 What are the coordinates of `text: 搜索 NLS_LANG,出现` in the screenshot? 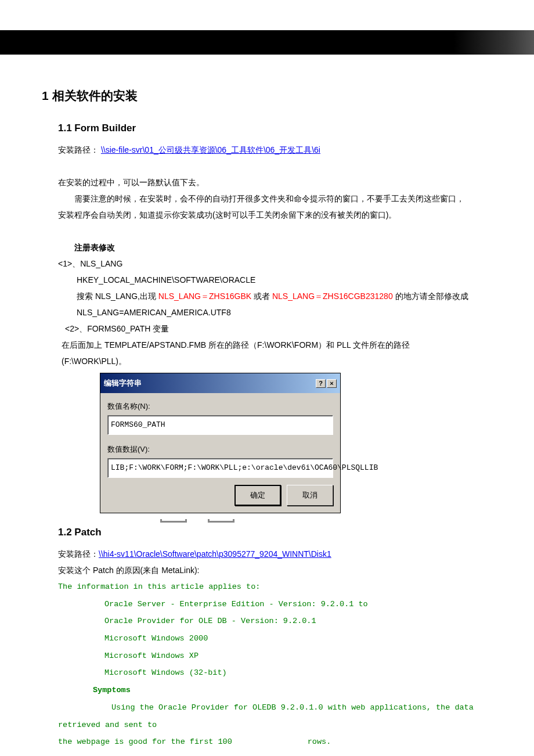 It's located at (117, 296).